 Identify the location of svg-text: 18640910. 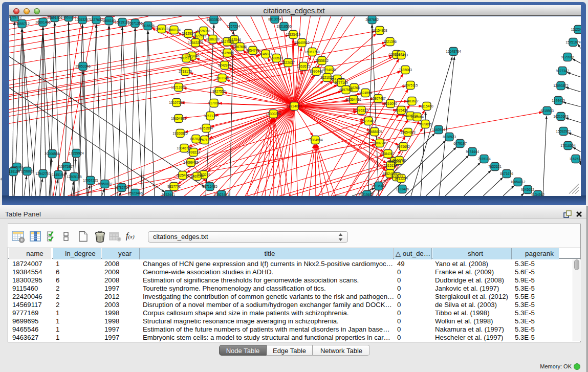
(302, 42).